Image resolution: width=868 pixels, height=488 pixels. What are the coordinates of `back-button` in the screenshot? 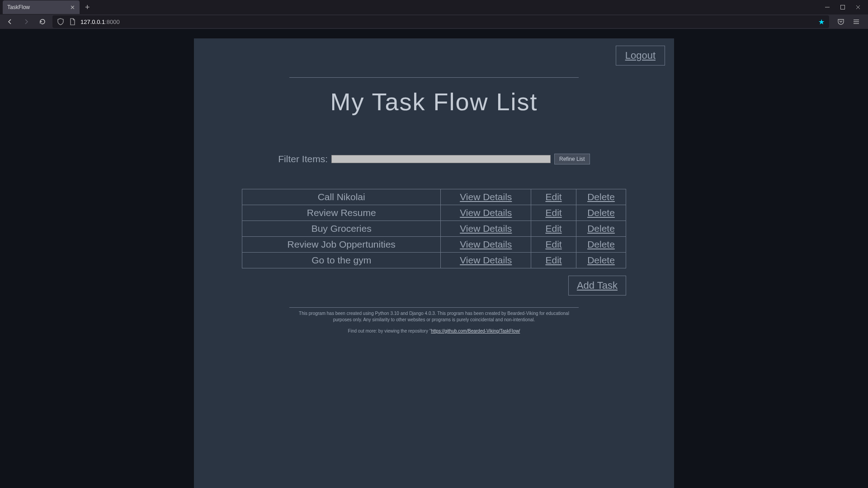 It's located at (10, 22).